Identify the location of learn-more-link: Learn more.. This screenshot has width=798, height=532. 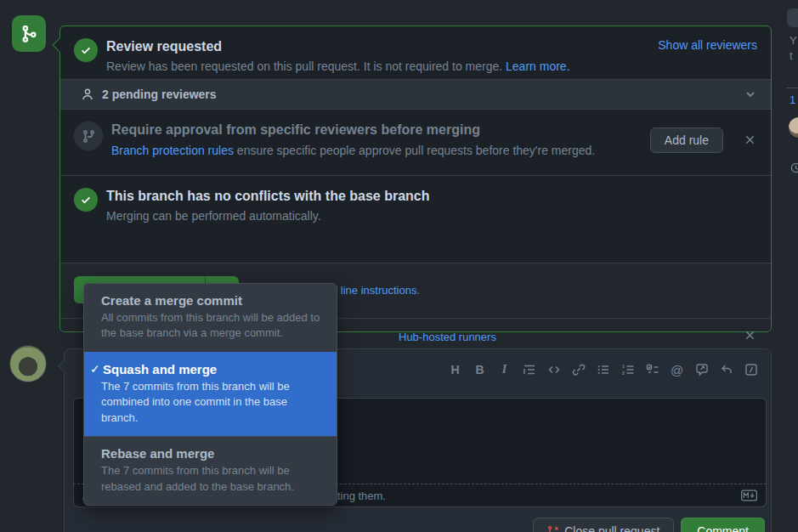
(537, 66).